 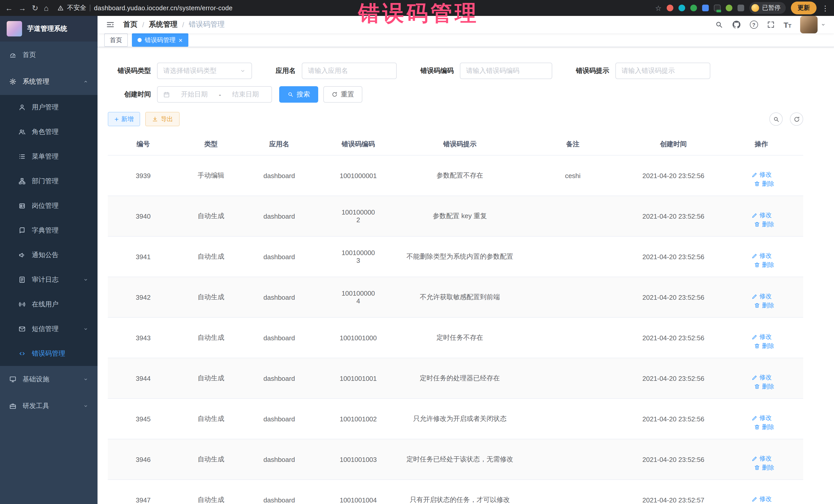 I want to click on error-code-input: 请输入错误码编码, so click(x=506, y=71).